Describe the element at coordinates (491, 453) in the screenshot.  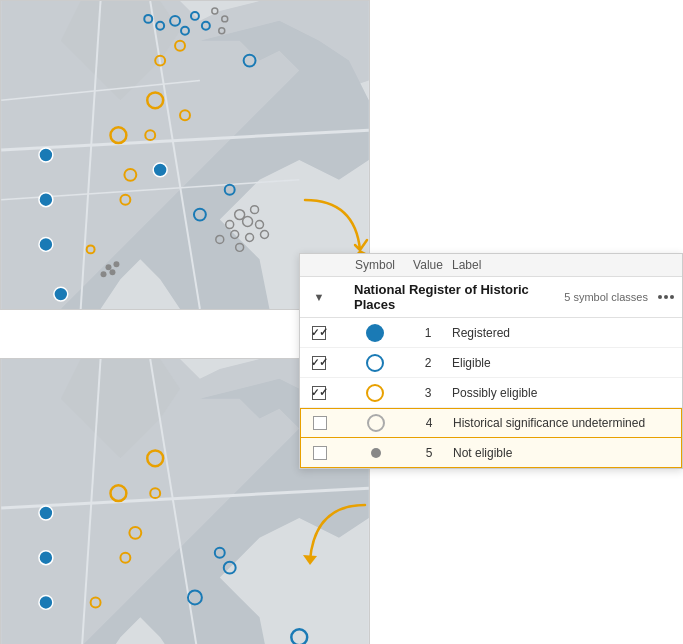
I see `legend-row-5: 5 Not eligible` at that location.